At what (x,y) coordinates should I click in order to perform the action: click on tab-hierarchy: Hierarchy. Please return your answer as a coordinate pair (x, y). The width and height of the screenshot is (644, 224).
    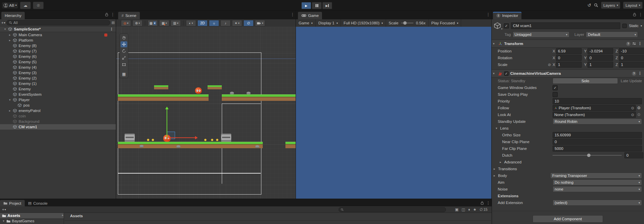
    Looking at the image, I should click on (13, 16).